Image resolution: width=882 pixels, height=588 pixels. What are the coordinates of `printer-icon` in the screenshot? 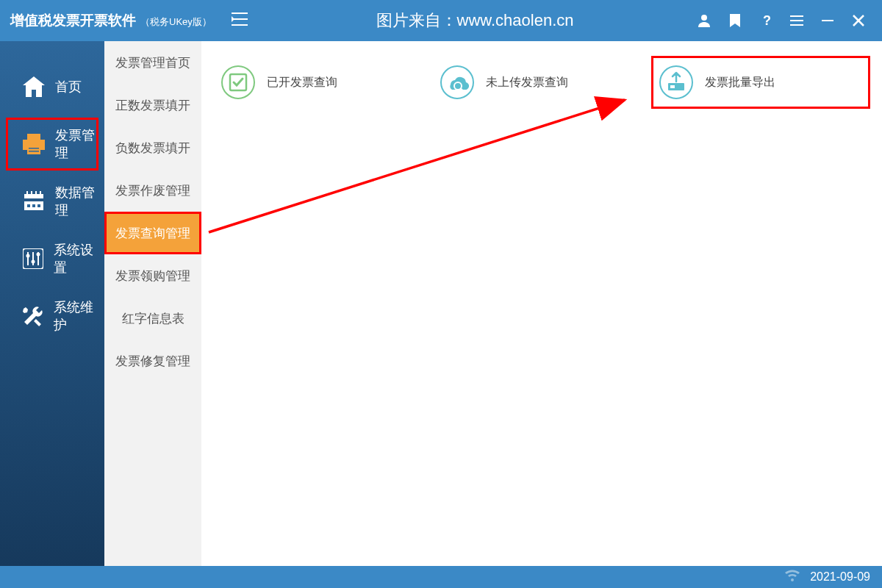 It's located at (34, 144).